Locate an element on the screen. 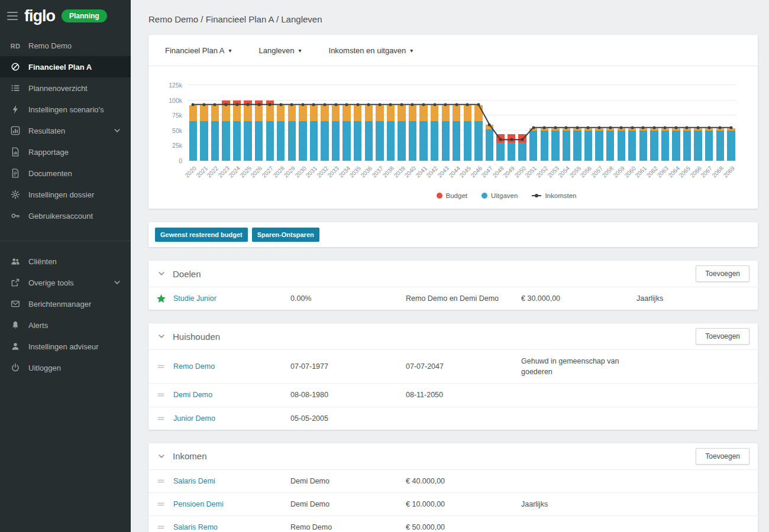  sidebar-item-gebruikersaccount: Gebruikersaccount is located at coordinates (65, 216).